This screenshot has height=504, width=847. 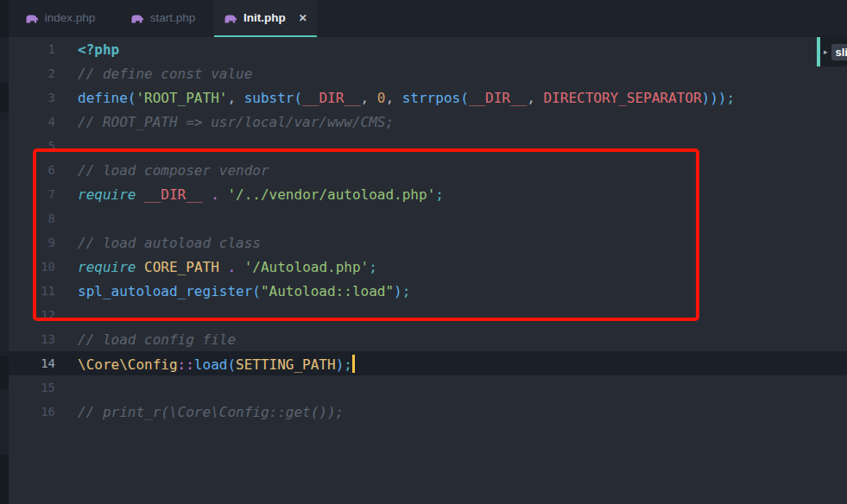 What do you see at coordinates (428, 146) in the screenshot?
I see `code-line: 5` at bounding box center [428, 146].